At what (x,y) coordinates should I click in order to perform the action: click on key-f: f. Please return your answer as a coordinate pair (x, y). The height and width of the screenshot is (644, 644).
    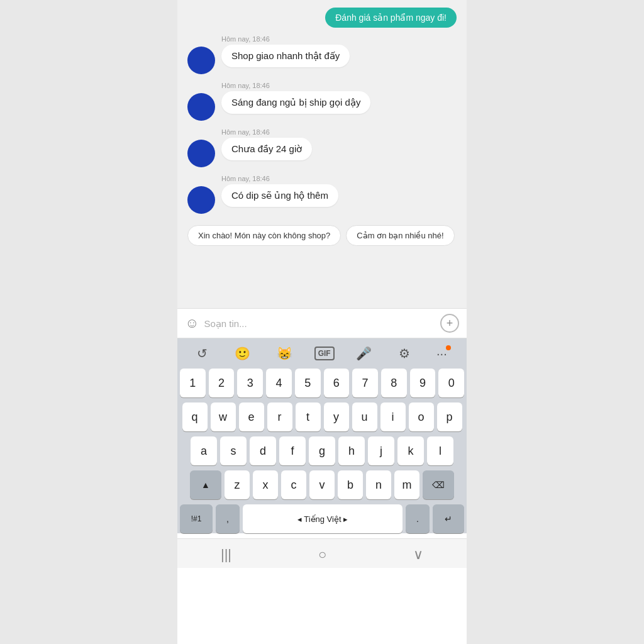
    Looking at the image, I should click on (292, 451).